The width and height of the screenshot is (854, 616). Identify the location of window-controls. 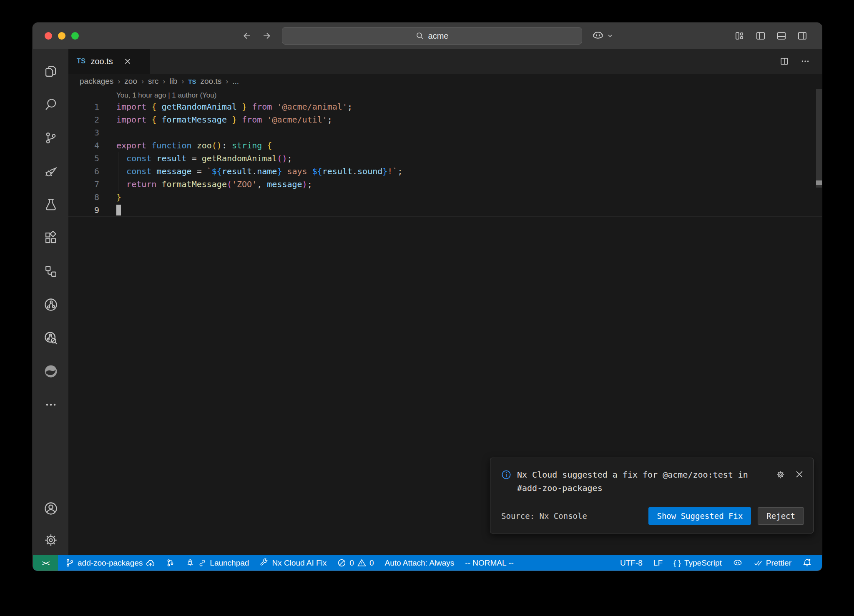
(62, 36).